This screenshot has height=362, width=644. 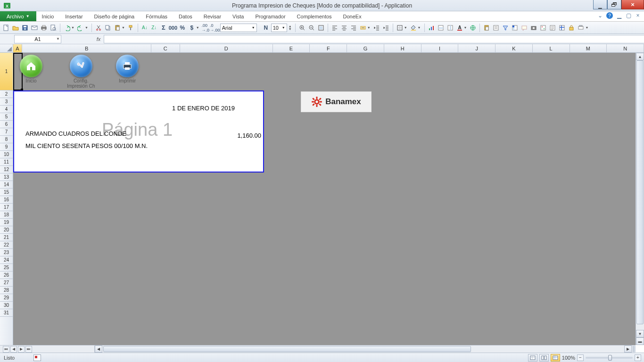 I want to click on col-header-D: D, so click(x=226, y=48).